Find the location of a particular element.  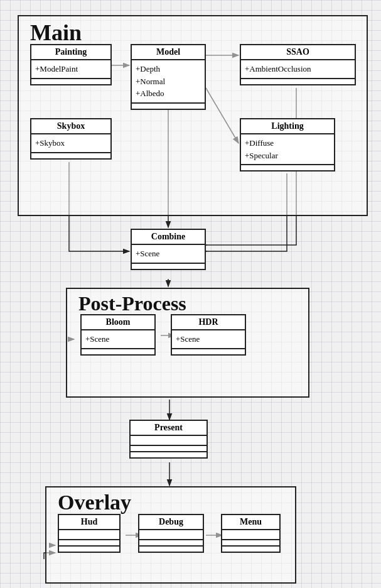

menu-footer2 is located at coordinates (251, 548).